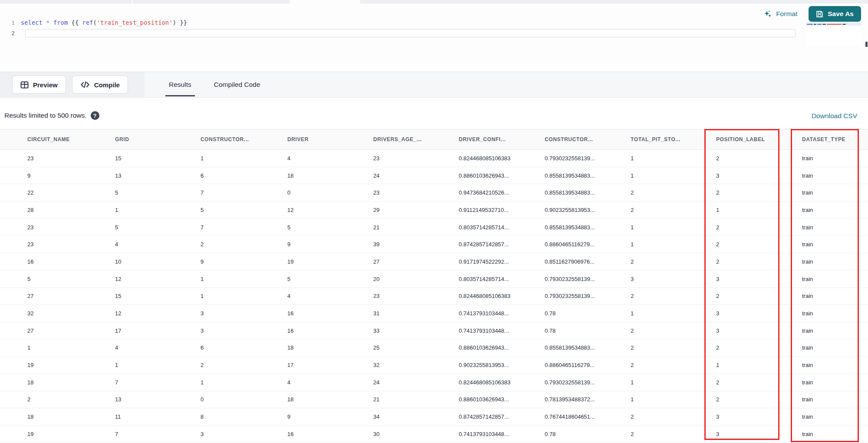  I want to click on column-header: POSITION_LABEL, so click(753, 139).